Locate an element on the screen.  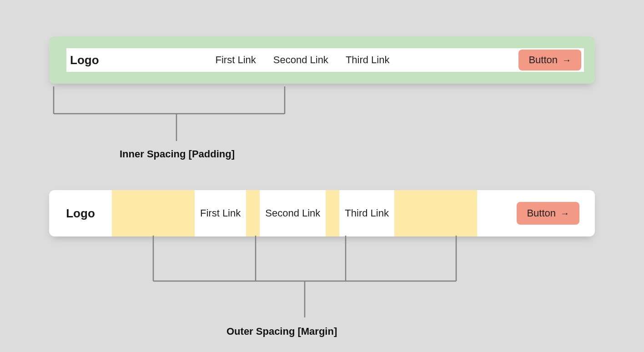
annotation-label-padding: Inner Spacing [Padding] is located at coordinates (177, 154).